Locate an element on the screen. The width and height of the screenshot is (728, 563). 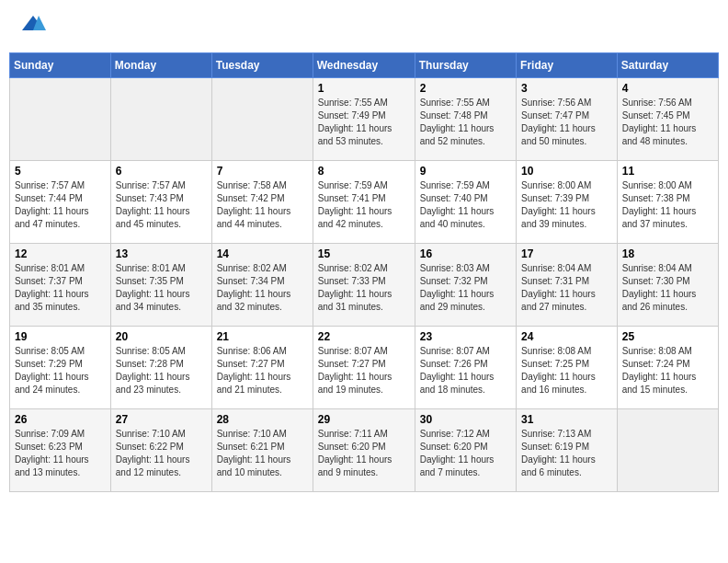
page-header is located at coordinates (364, 26).